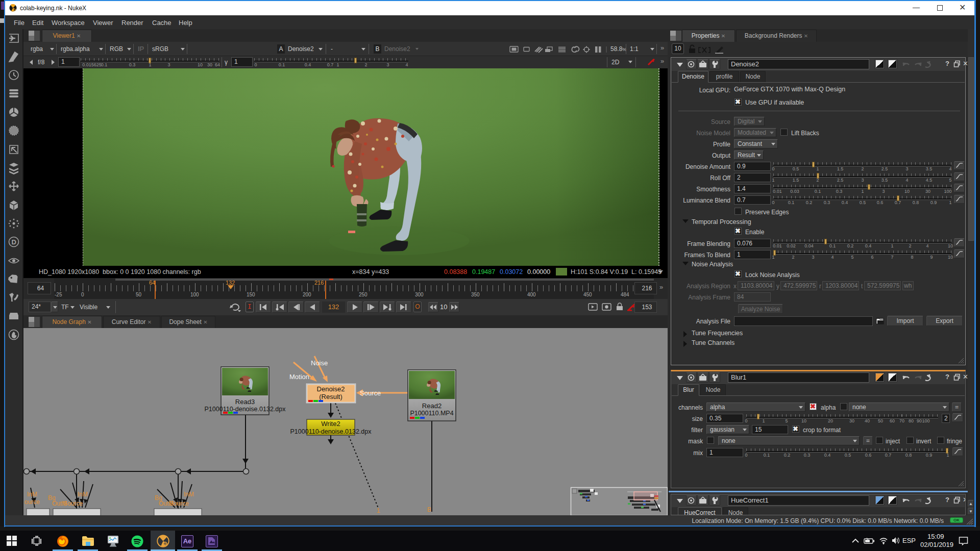 The image size is (980, 551). What do you see at coordinates (432, 413) in the screenshot?
I see `svg-text: P1000110.MP4` at bounding box center [432, 413].